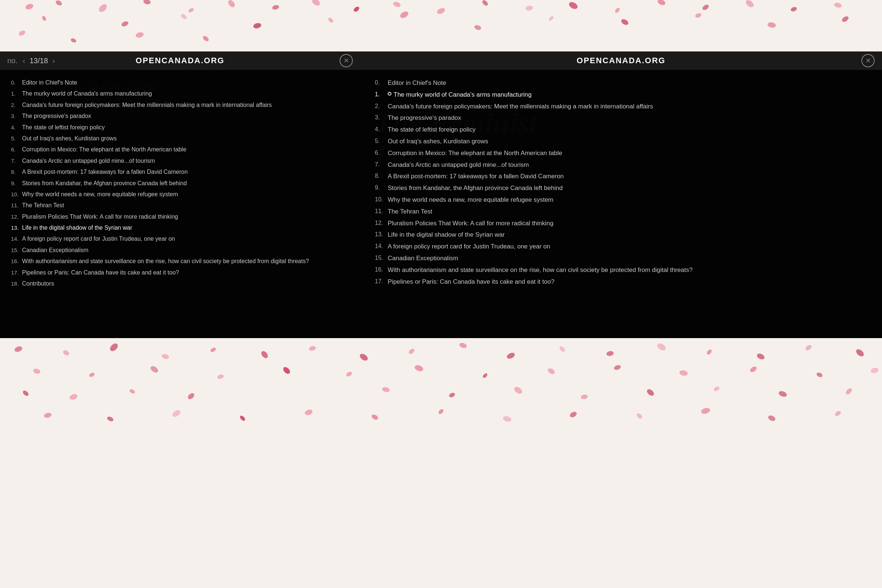  What do you see at coordinates (166, 261) in the screenshot?
I see `toc-text-16: With authoritarianism and state surveill…` at bounding box center [166, 261].